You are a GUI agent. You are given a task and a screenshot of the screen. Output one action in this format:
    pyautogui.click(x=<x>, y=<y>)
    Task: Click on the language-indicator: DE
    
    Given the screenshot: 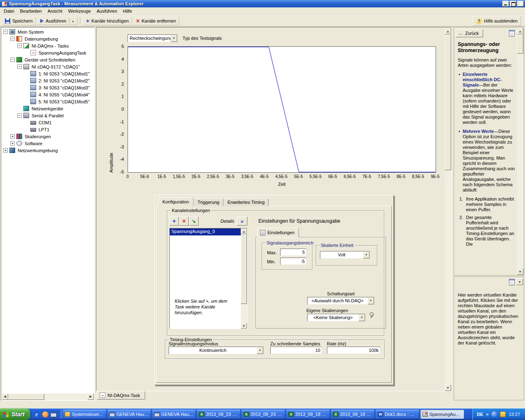 What is the action you would take?
    pyautogui.click(x=480, y=414)
    